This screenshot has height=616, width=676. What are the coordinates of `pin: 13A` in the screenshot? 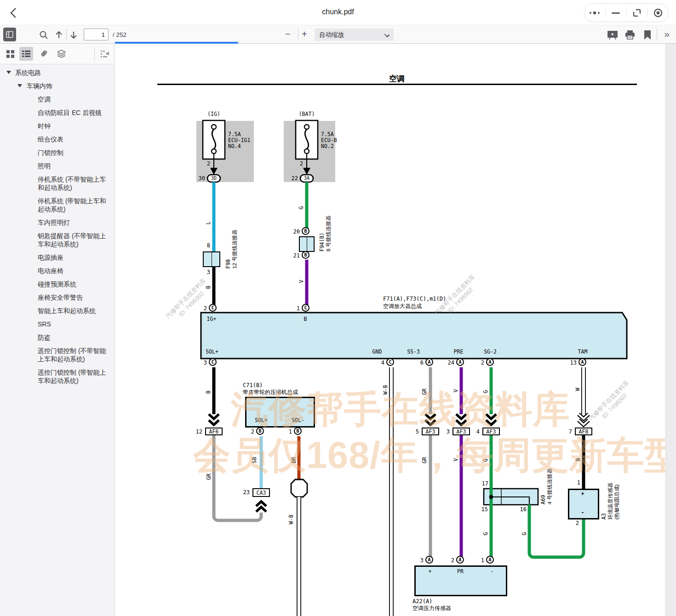 It's located at (582, 362).